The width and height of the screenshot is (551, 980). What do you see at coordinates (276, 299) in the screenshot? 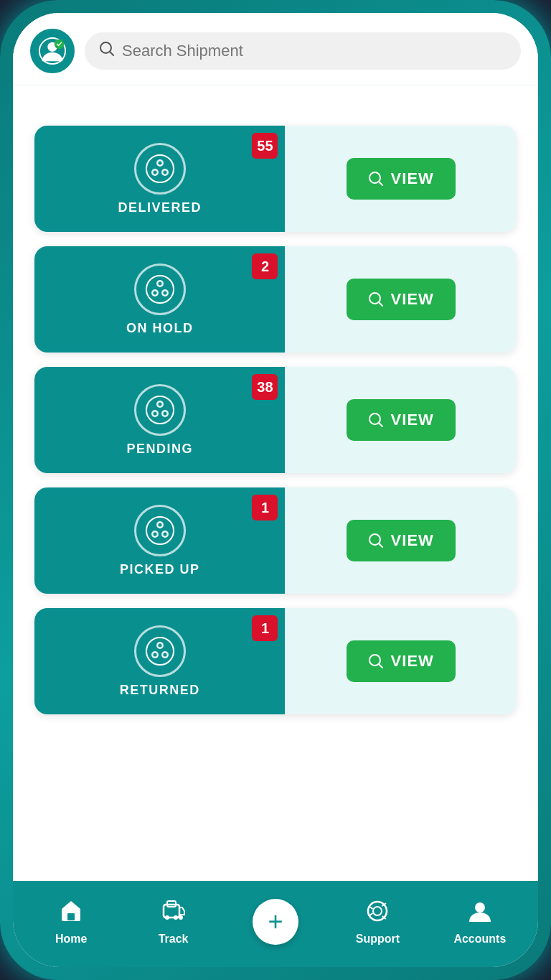
I see `status-card-on-hold: 2 ON HOLD` at bounding box center [276, 299].